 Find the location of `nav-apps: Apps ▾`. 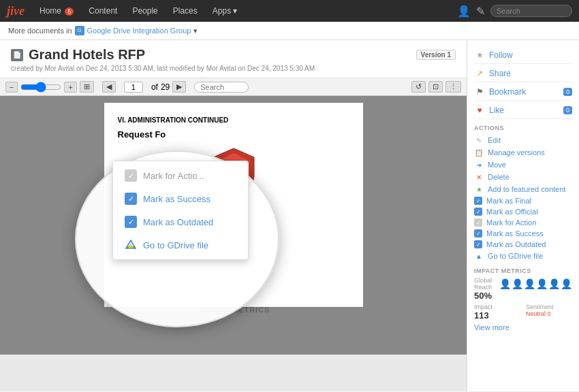

nav-apps: Apps ▾ is located at coordinates (225, 11).